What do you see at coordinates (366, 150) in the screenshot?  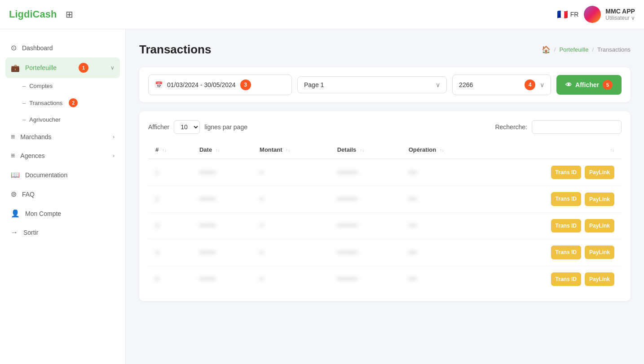 I see `col-details: Details ↑↓` at bounding box center [366, 150].